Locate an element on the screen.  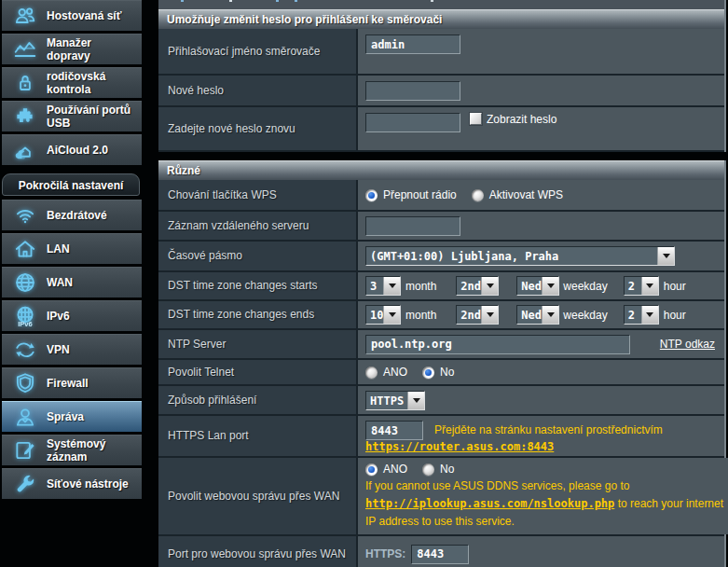
new-password-input is located at coordinates (413, 91).